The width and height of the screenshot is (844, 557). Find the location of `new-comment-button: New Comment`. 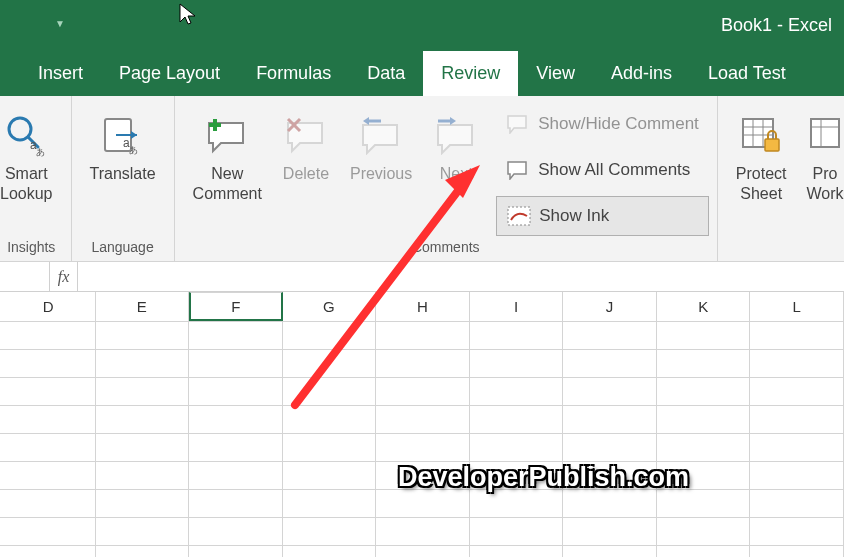

new-comment-button: New Comment is located at coordinates (228, 153).